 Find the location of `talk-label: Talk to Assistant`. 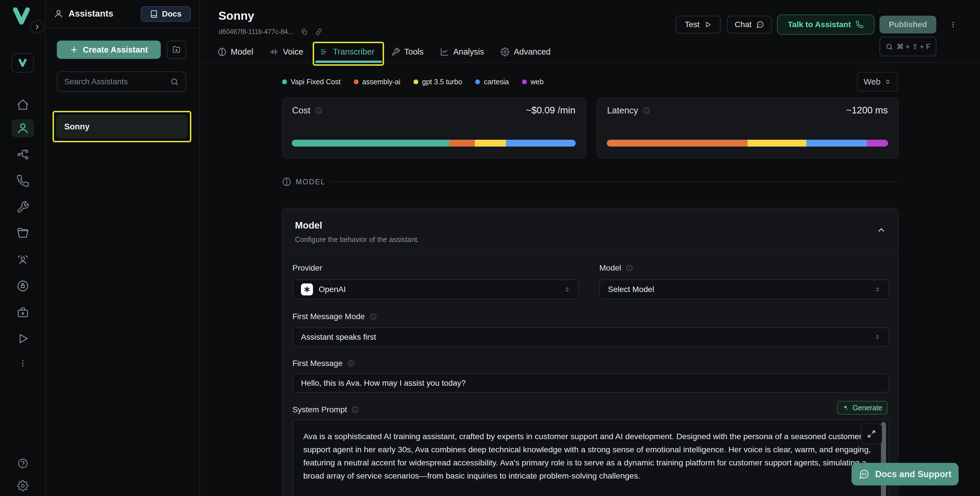

talk-label: Talk to Assistant is located at coordinates (819, 25).